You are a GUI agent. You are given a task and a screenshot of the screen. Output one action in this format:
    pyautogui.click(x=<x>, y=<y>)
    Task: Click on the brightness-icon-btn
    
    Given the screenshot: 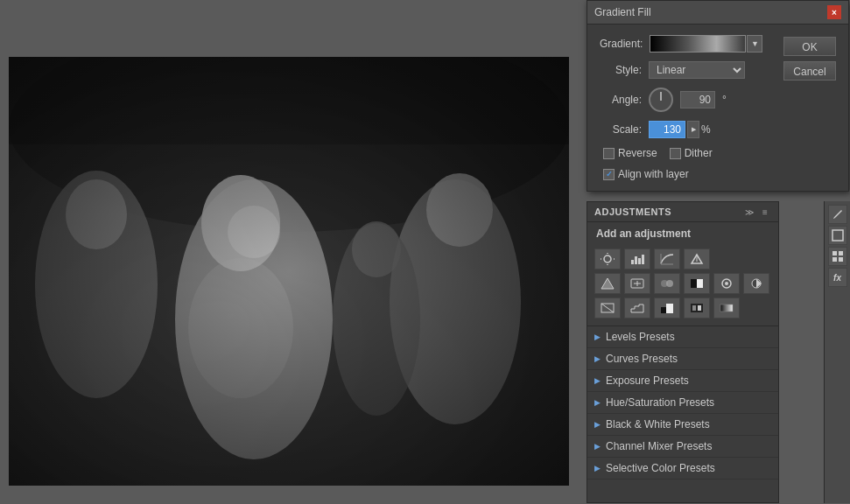 What is the action you would take?
    pyautogui.click(x=608, y=259)
    